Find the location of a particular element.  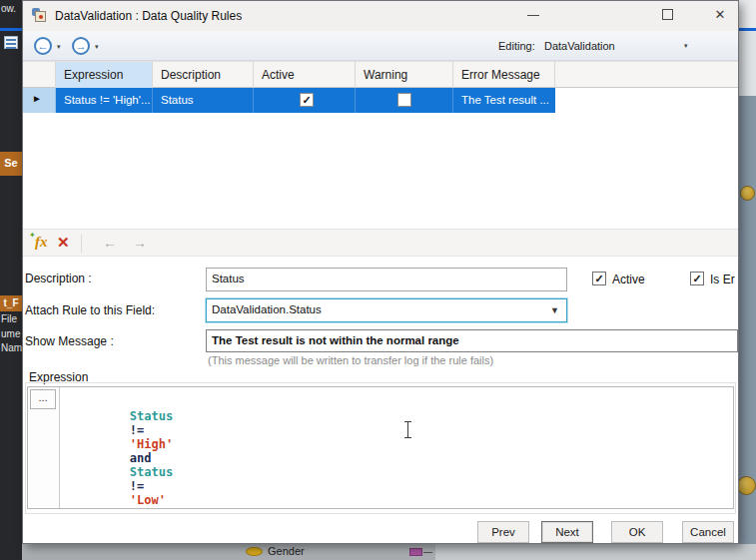

description-input: Status is located at coordinates (386, 280).